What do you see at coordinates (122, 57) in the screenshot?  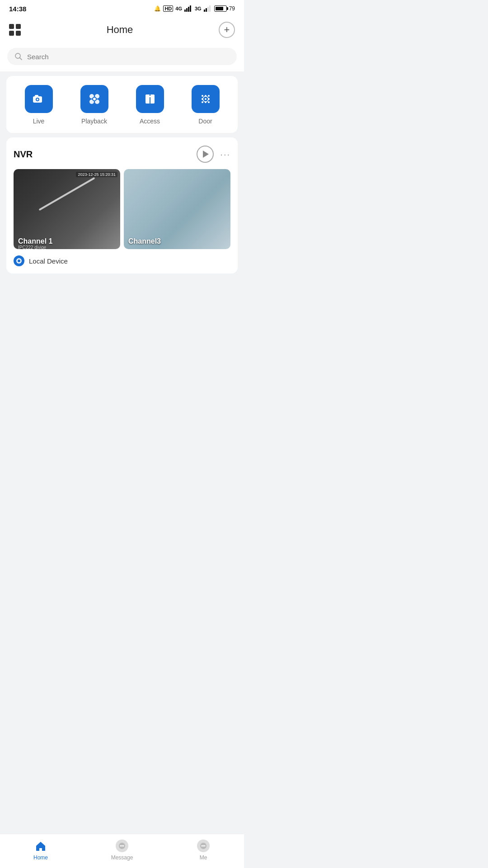 I see `search-bar` at bounding box center [122, 57].